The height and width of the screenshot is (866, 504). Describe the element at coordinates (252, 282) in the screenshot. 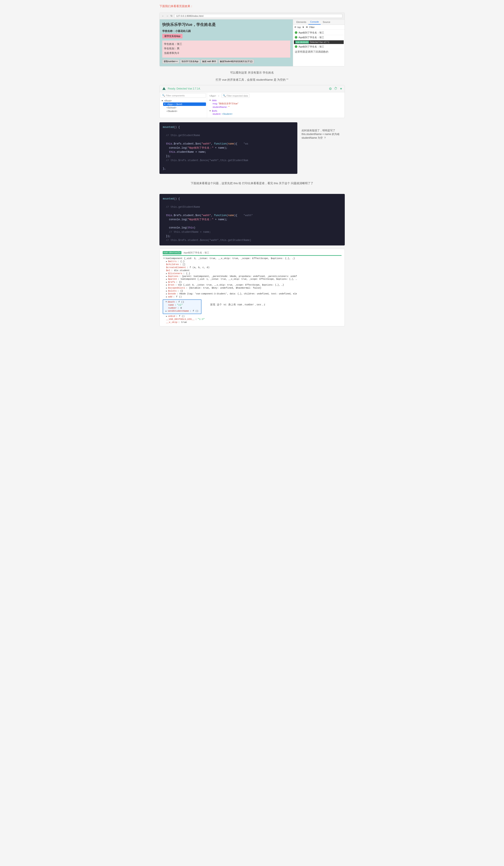

I see `prop-refs: ▶$refs: {}` at that location.